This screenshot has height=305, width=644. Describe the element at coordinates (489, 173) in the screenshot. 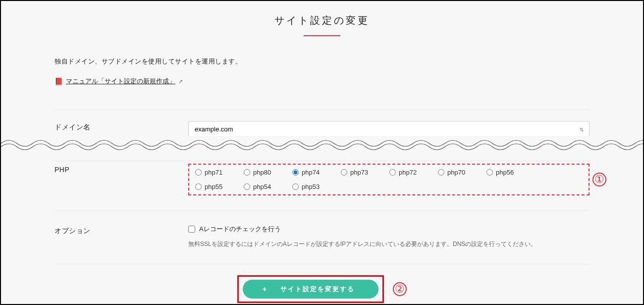

I see `php-radio-input-php56` at that location.